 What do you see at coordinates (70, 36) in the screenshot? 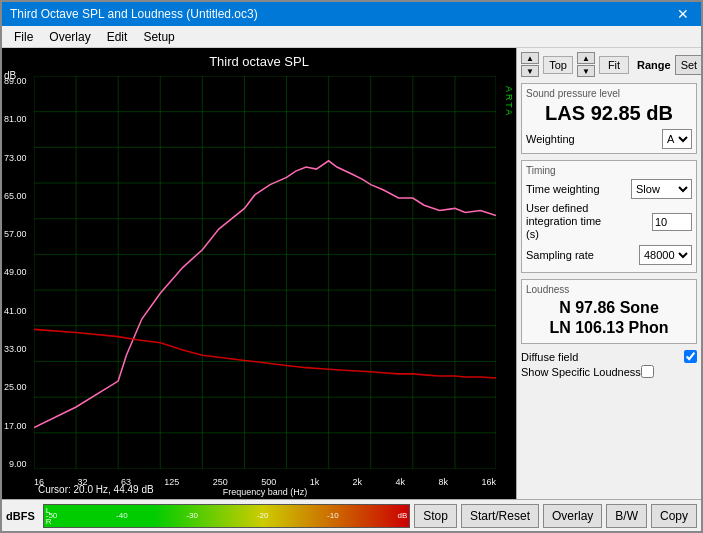
I see `menu-overlay: Overlay` at bounding box center [70, 36].